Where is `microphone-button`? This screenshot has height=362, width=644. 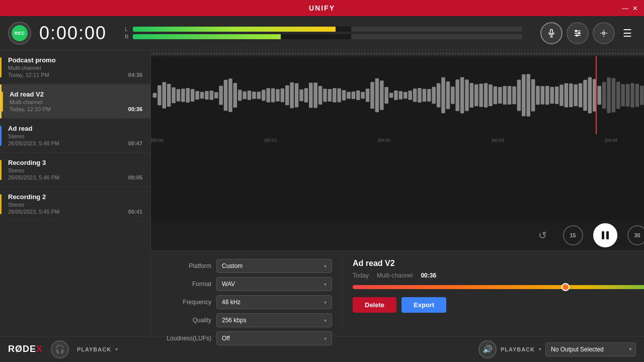 microphone-button is located at coordinates (551, 33).